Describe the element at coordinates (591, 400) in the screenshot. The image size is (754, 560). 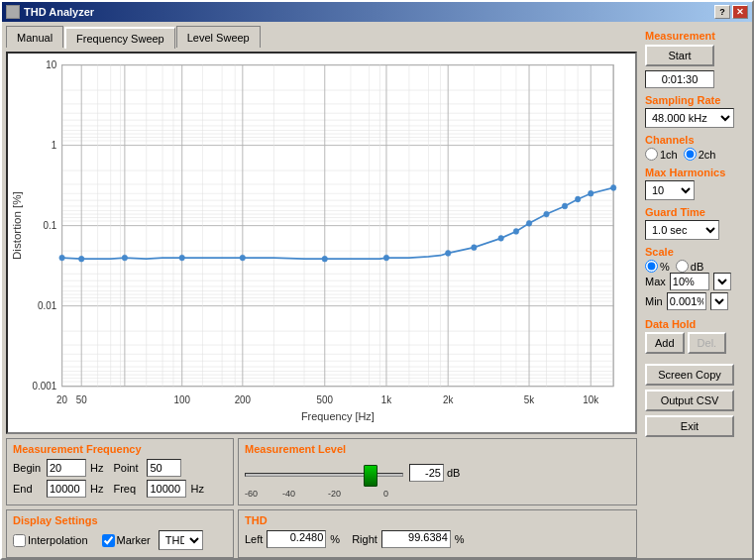
I see `svg-text: 10k` at that location.